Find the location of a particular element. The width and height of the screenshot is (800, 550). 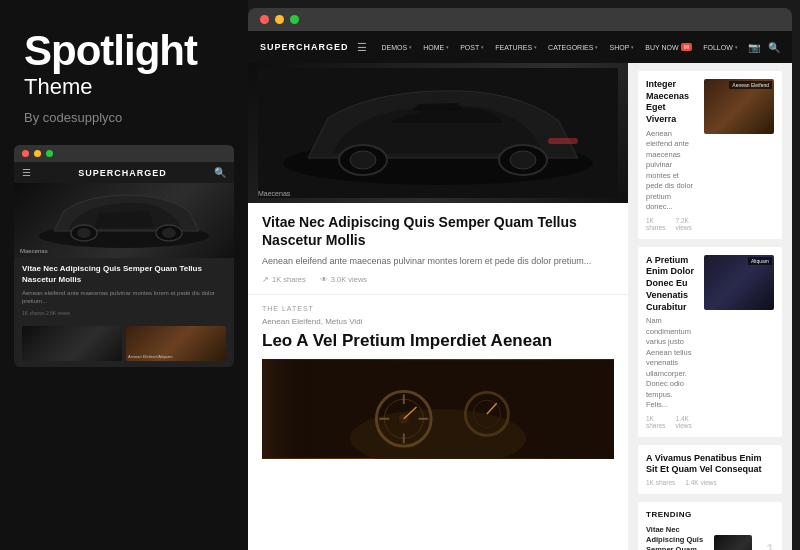

trending-title: TRENDING is located at coordinates (710, 514).